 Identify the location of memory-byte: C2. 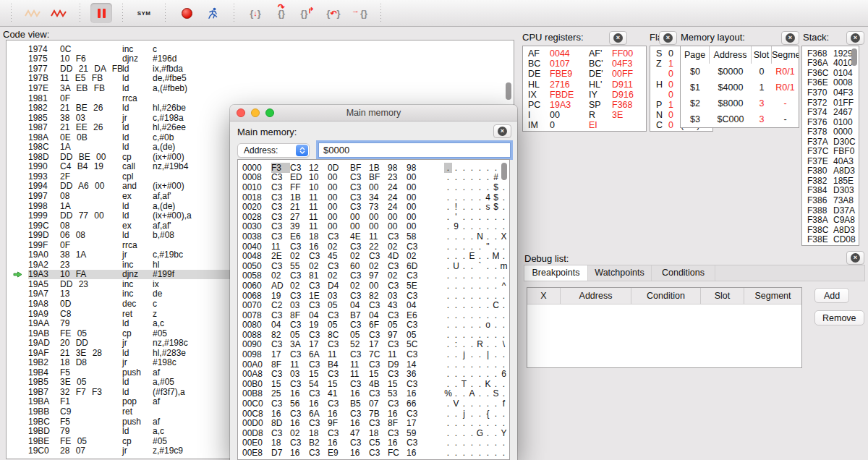
(281, 305).